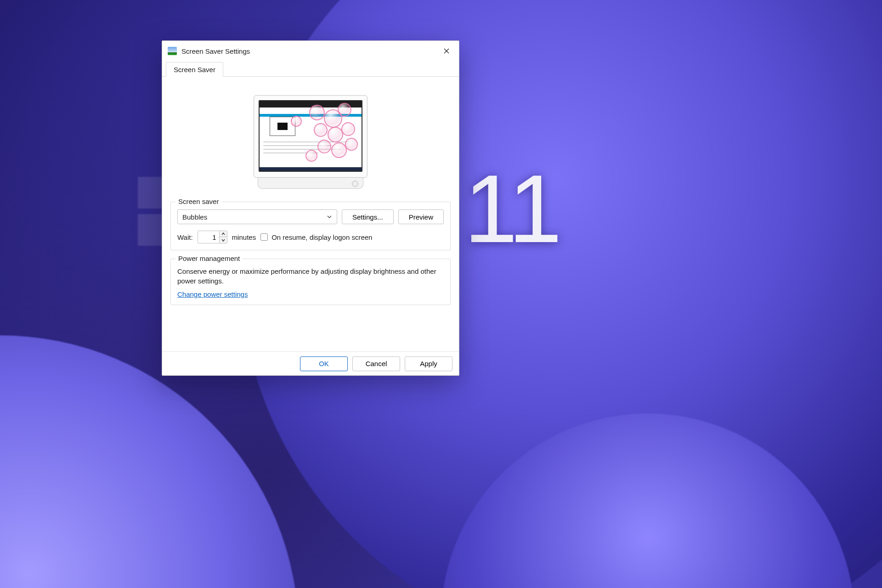 The height and width of the screenshot is (588, 882). What do you see at coordinates (447, 51) in the screenshot?
I see `close-icon` at bounding box center [447, 51].